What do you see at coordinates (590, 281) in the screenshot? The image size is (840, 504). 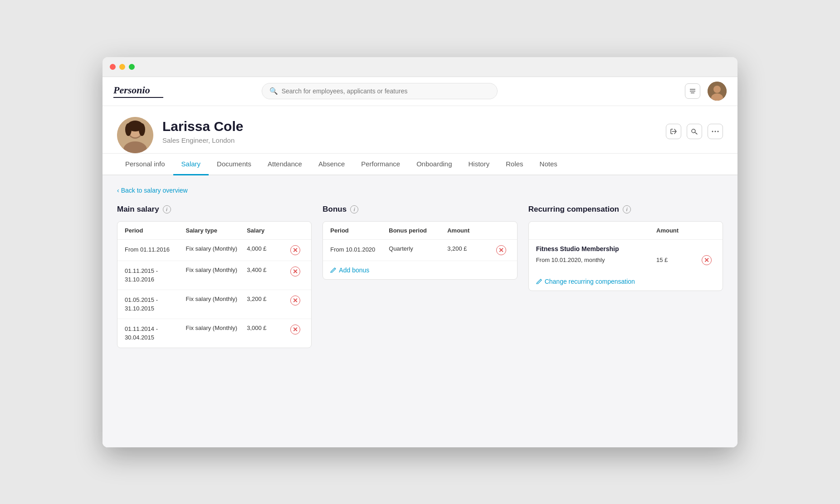 I see `change-recurring-label: Change recurring compensation` at bounding box center [590, 281].